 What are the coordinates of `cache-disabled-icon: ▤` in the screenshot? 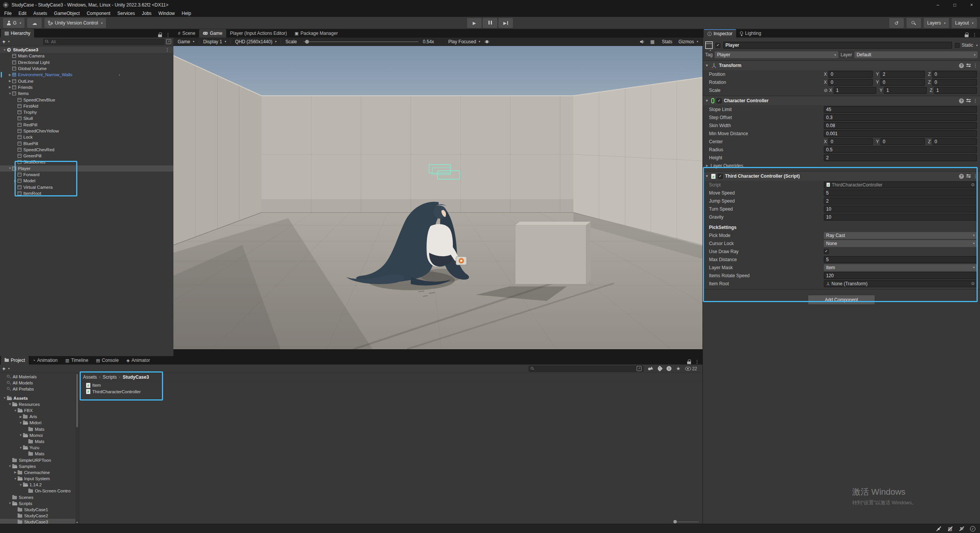 It's located at (950, 529).